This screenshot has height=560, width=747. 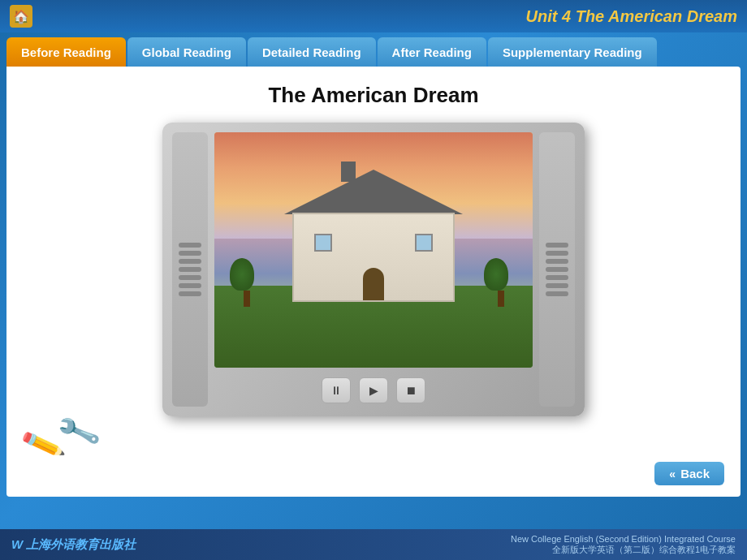 What do you see at coordinates (689, 474) in the screenshot?
I see `back-button: « Back` at bounding box center [689, 474].